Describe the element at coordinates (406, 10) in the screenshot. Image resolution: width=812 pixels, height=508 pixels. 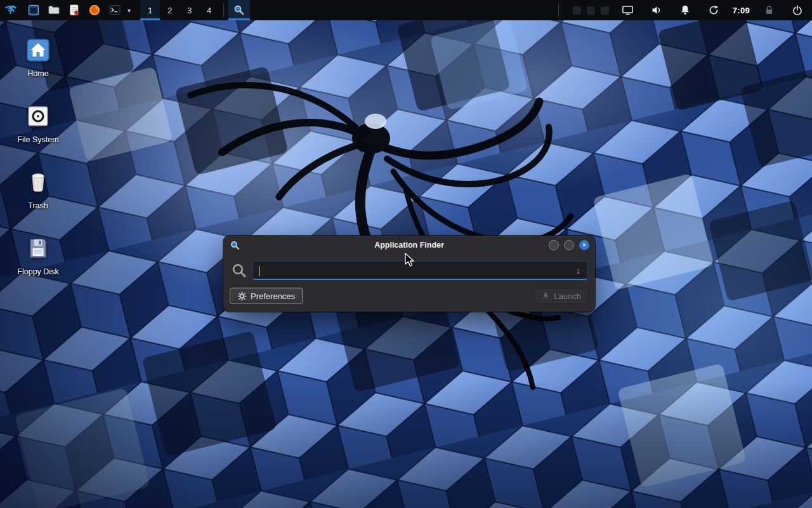
I see `top-panel: ▾ 1 2 3 4` at that location.